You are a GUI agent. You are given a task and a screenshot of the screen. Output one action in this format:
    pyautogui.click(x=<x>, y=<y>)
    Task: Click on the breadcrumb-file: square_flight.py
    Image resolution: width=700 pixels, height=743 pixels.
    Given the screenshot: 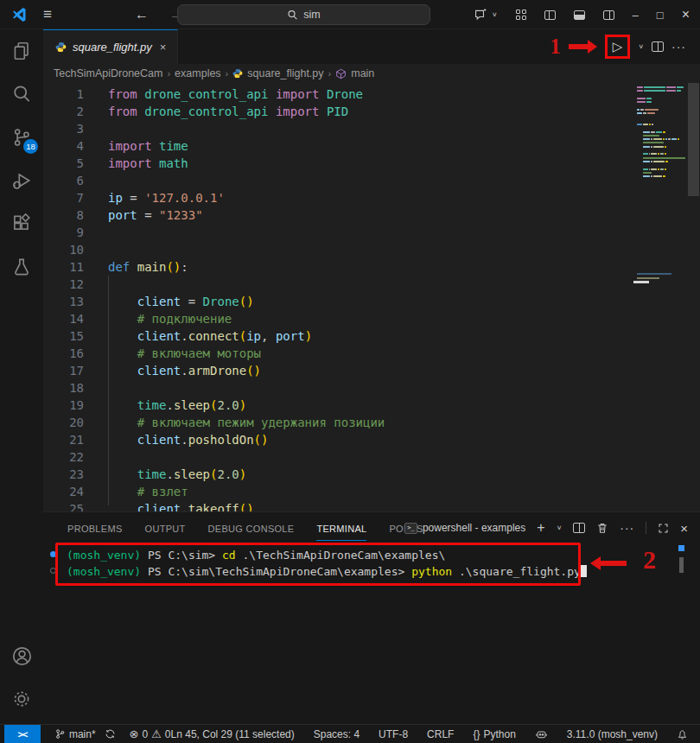 What is the action you would take?
    pyautogui.click(x=285, y=73)
    